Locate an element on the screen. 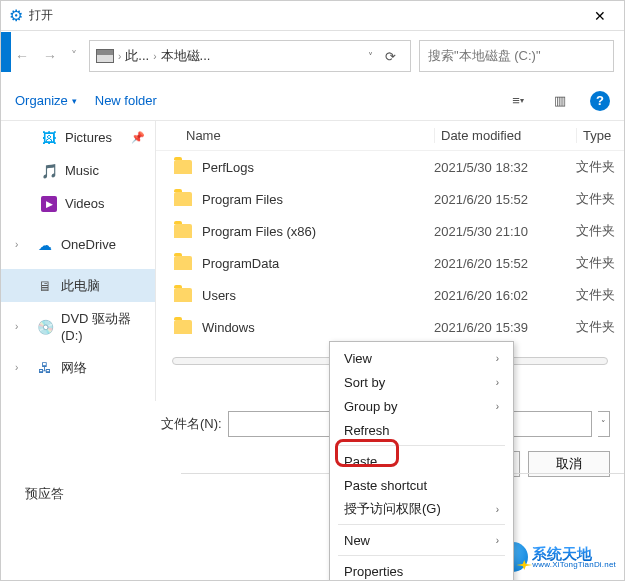  sidebar-label: OneDrive is located at coordinates (88, 244).